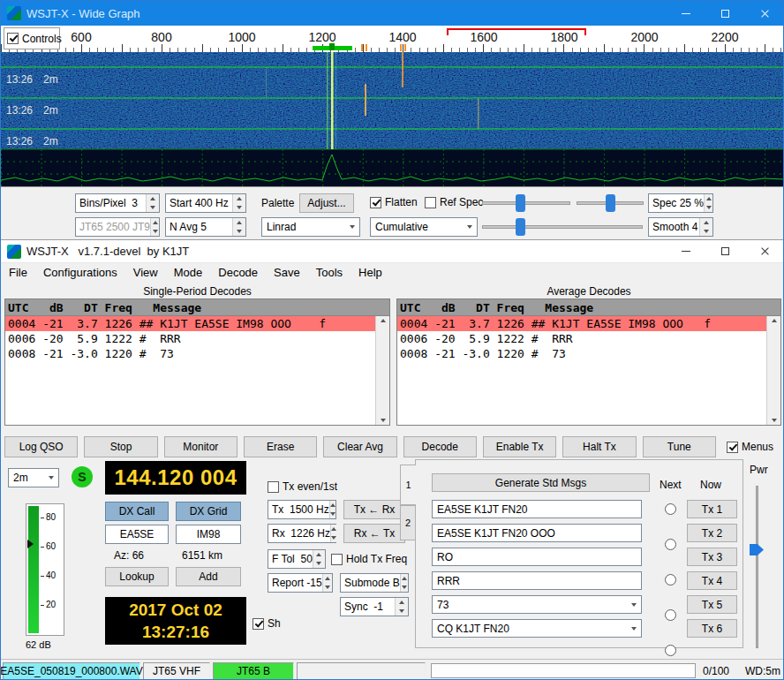 The image size is (784, 680). I want to click on f-tol-spinner: F Tol 50, so click(297, 559).